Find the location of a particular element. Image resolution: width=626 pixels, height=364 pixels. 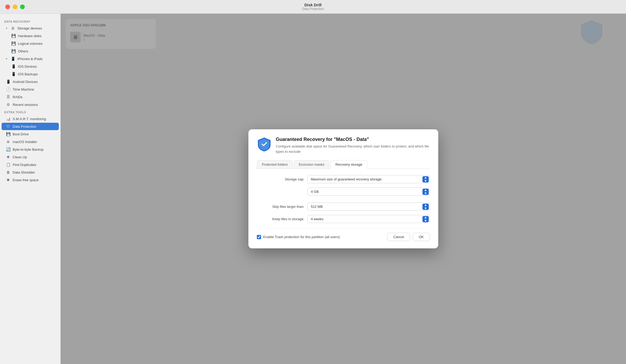

find-duplicates-icon: 📋 is located at coordinates (8, 165).